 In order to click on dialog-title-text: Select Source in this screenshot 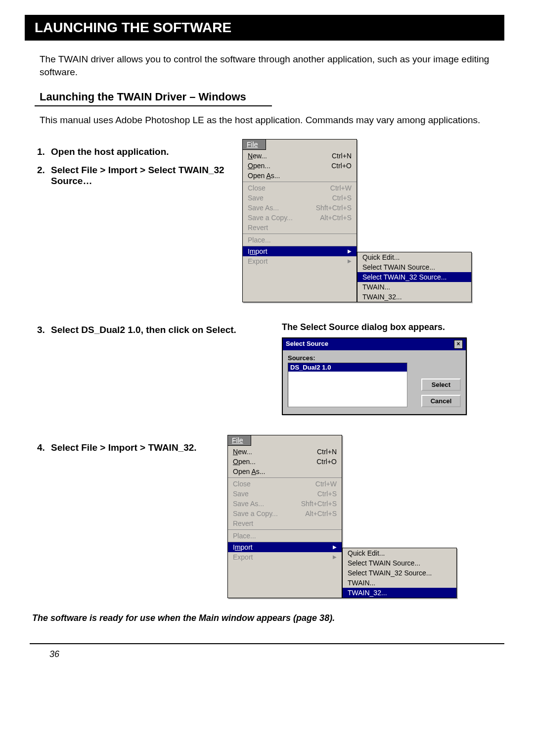, I will do `click(307, 344)`.